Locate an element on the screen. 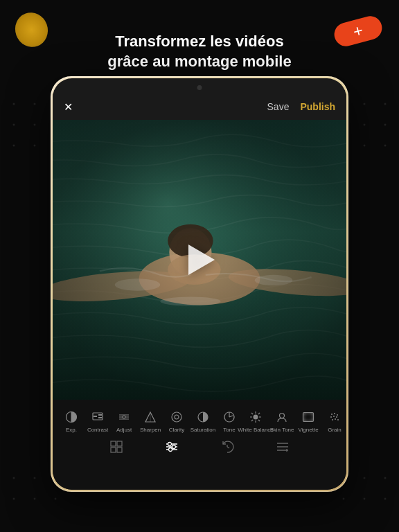 The width and height of the screenshot is (399, 532). skin-tone-icon is located at coordinates (282, 417).